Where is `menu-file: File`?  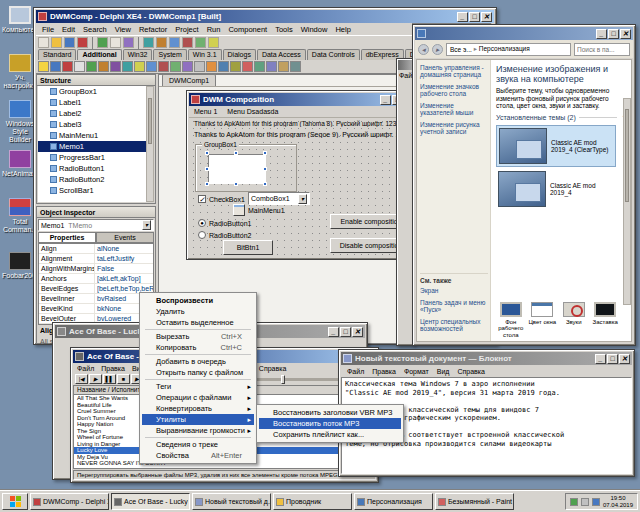 menu-file: File is located at coordinates (48, 30).